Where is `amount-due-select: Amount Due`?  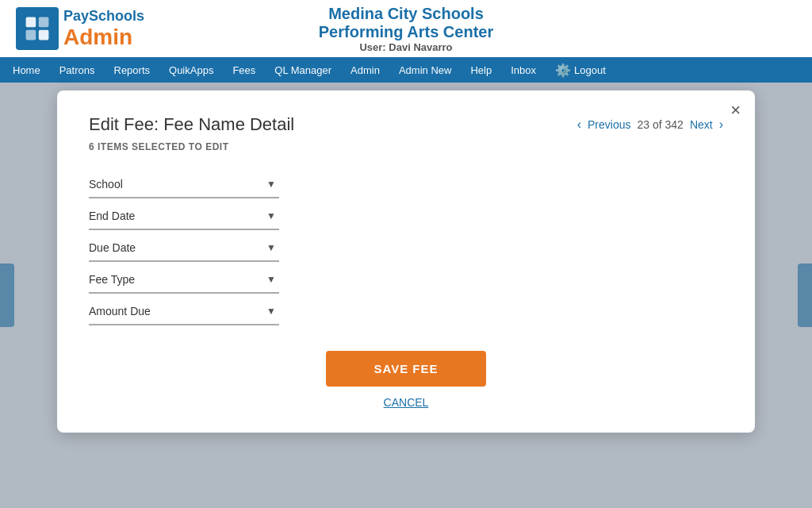 amount-due-select: Amount Due is located at coordinates (184, 311).